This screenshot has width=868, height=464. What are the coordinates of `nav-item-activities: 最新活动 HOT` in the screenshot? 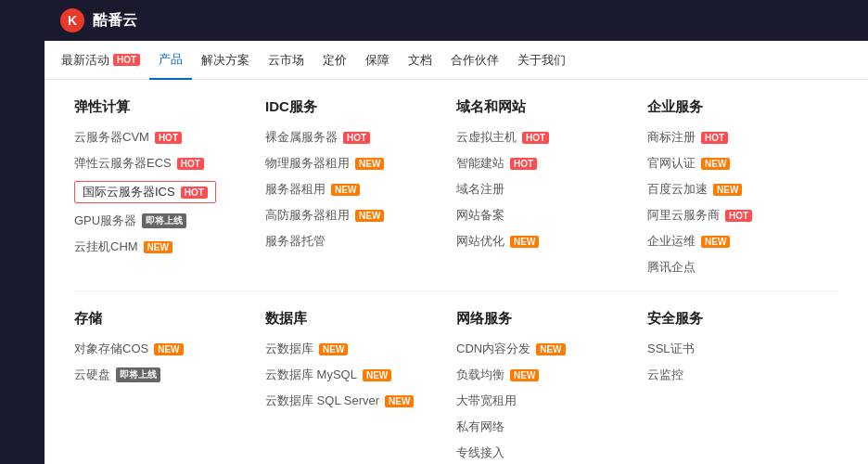 It's located at (100, 60).